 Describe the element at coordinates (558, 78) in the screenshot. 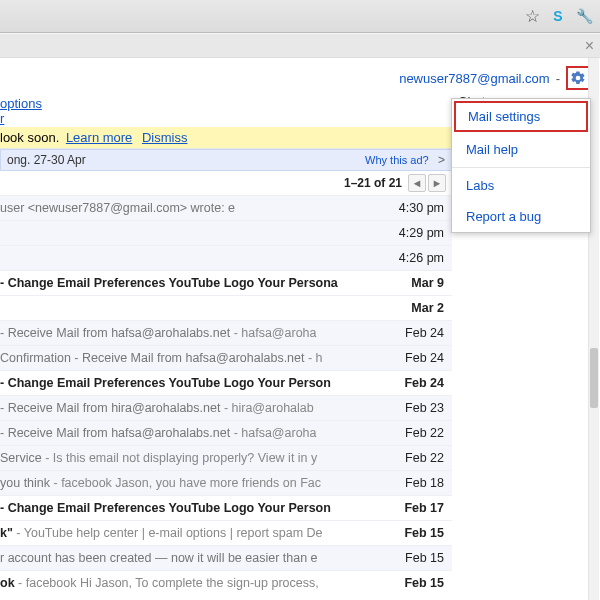

I see `account-dash: -` at that location.